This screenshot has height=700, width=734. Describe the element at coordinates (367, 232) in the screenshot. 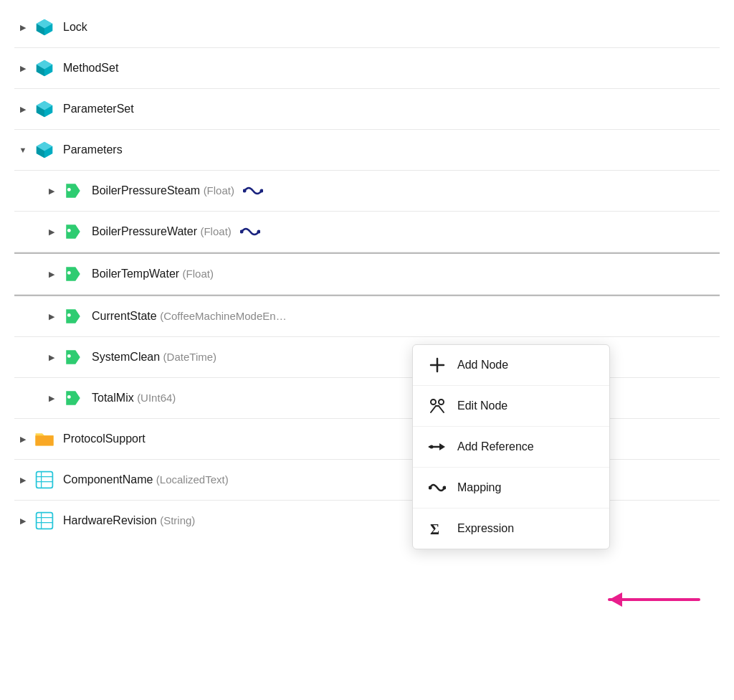

I see `tree-item-boilerpressurewater: BoilerPressureWater (Float)` at that location.